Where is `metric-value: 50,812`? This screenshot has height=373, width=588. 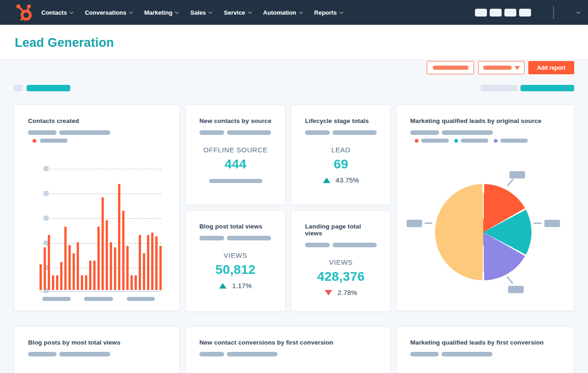 metric-value: 50,812 is located at coordinates (235, 270).